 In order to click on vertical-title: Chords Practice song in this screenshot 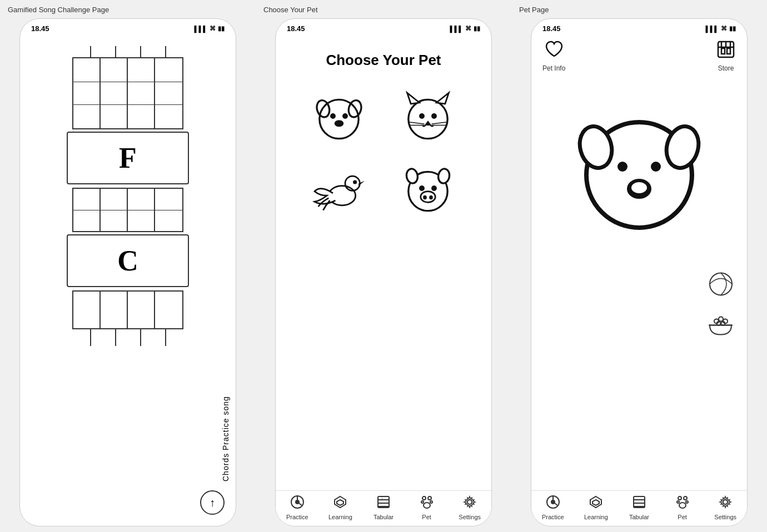, I will do `click(226, 258)`.